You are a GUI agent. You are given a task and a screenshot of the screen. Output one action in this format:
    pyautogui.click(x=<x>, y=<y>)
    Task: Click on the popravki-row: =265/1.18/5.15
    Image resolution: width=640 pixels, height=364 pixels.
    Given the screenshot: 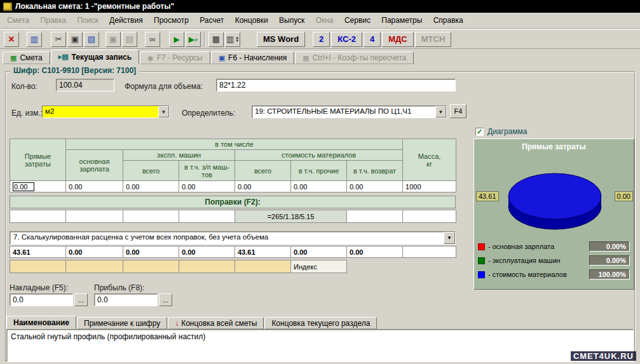 What is the action you would take?
    pyautogui.click(x=233, y=216)
    